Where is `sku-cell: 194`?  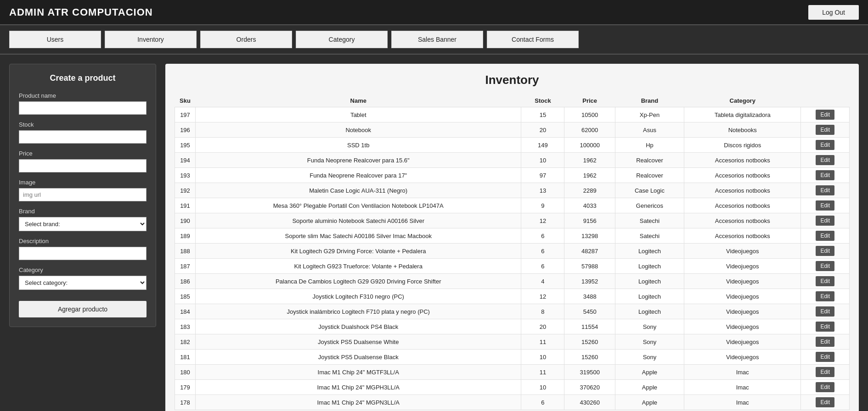 sku-cell: 194 is located at coordinates (186, 161).